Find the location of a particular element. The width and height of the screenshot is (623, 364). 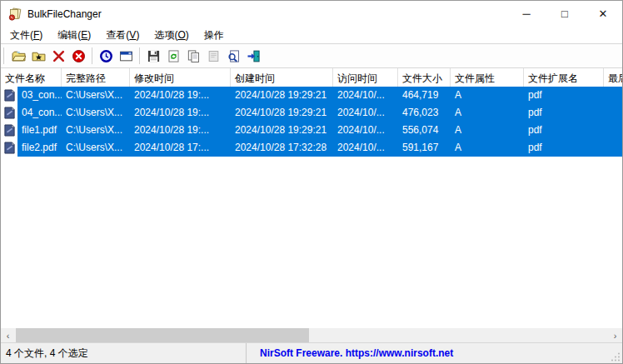

window-controls: ─ □ ✕ is located at coordinates (565, 13).